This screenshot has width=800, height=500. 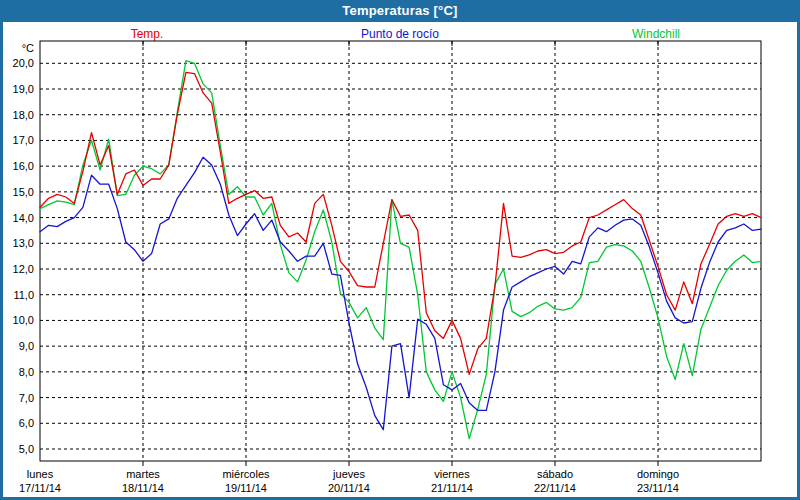 What do you see at coordinates (24, 218) in the screenshot?
I see `y-tick-label: 14,0` at bounding box center [24, 218].